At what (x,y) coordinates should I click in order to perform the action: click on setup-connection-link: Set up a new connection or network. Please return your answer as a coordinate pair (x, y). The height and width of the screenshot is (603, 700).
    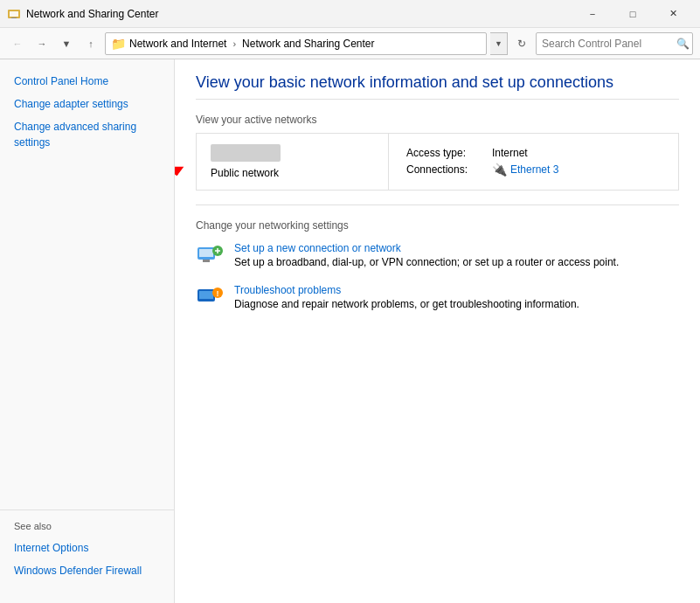
    Looking at the image, I should click on (426, 248).